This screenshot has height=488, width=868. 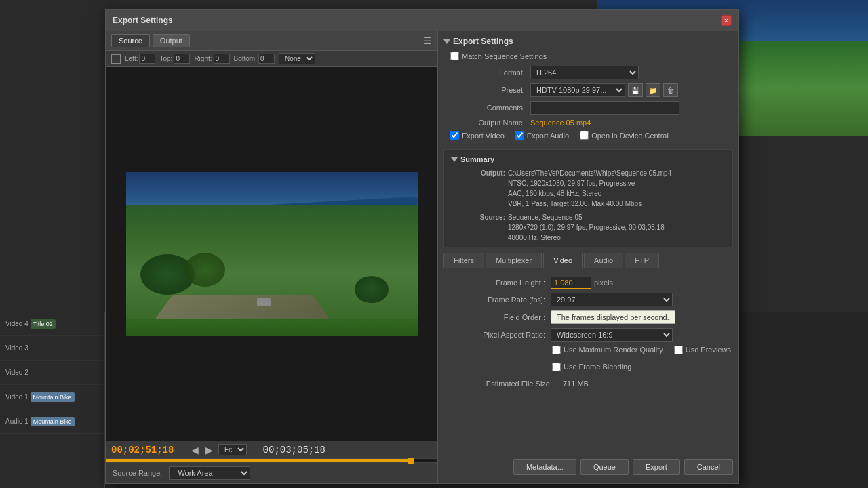 What do you see at coordinates (488, 123) in the screenshot?
I see `output-name-label: Output Name:` at bounding box center [488, 123].